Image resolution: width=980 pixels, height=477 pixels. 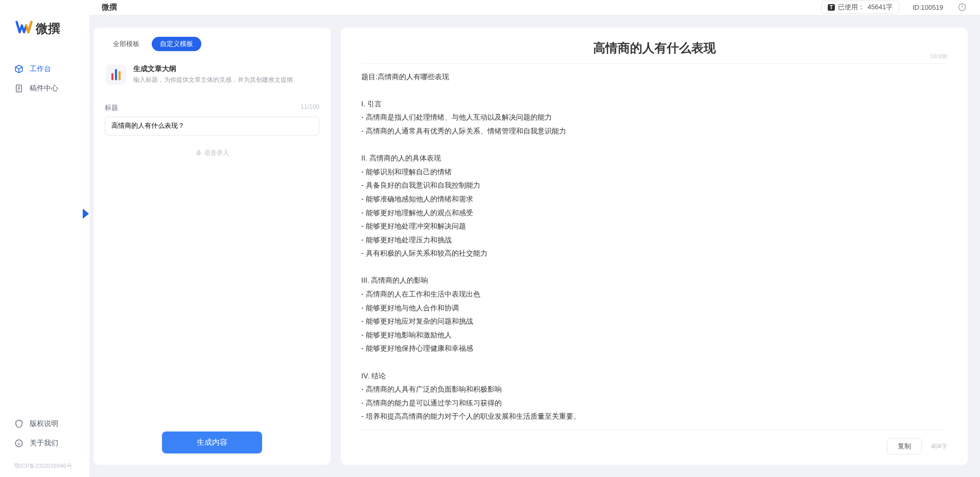 I want to click on microphone-icon, so click(x=199, y=153).